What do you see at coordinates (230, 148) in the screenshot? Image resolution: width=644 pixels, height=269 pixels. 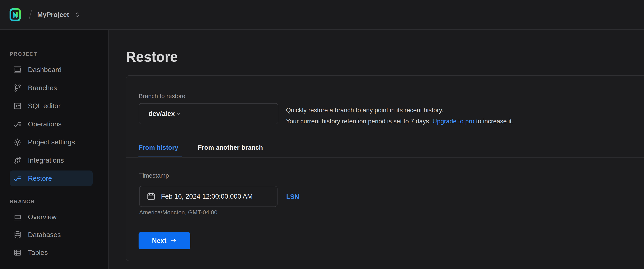 I see `tab-from-another-branch: From another branch` at bounding box center [230, 148].